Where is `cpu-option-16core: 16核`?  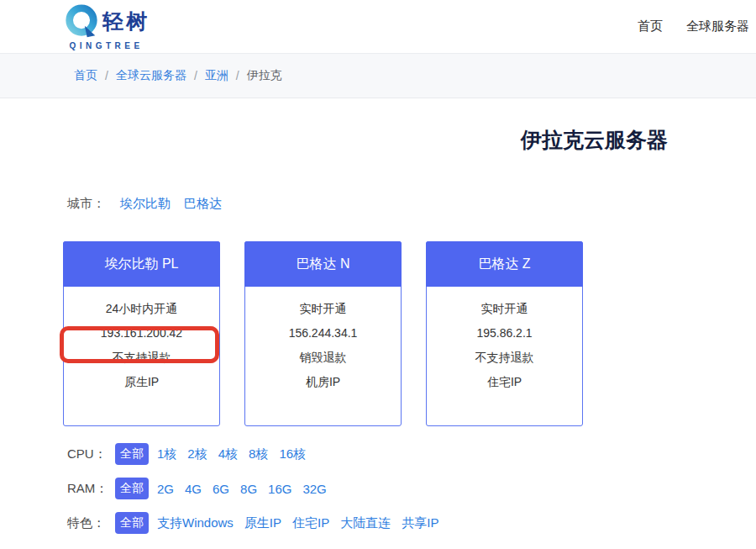 cpu-option-16core: 16核 is located at coordinates (292, 454).